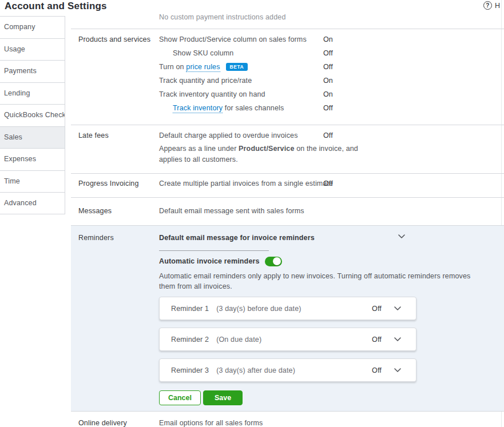  Describe the element at coordinates (221, 261) in the screenshot. I see `automatic-reminders-toggle-row: Automatic invoice reminders` at that location.